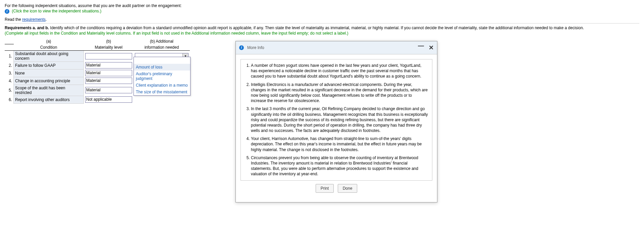 The height and width of the screenshot is (230, 644). What do you see at coordinates (9, 81) in the screenshot?
I see `row-num: 4.` at bounding box center [9, 81].